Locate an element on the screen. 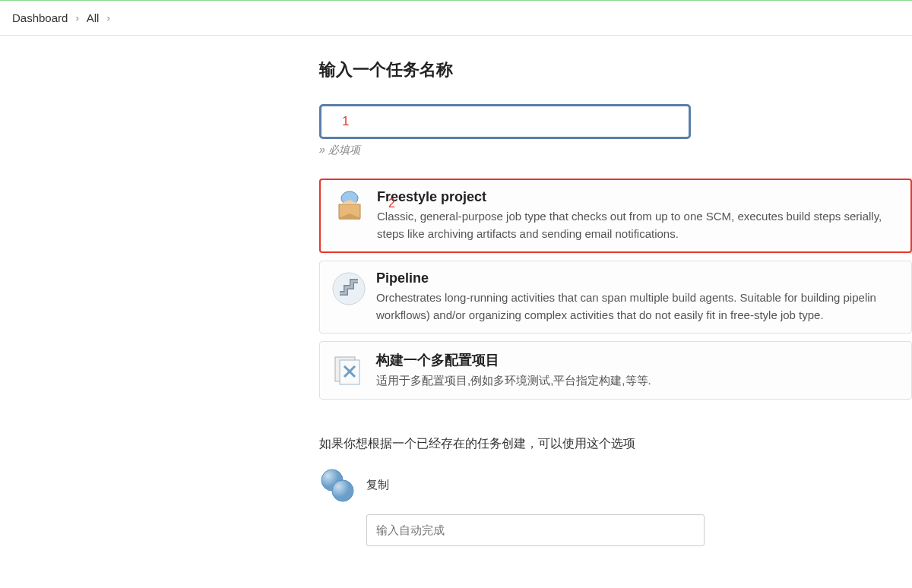  job-content: Freestyle project Classic, general-purpo… is located at coordinates (638, 216).